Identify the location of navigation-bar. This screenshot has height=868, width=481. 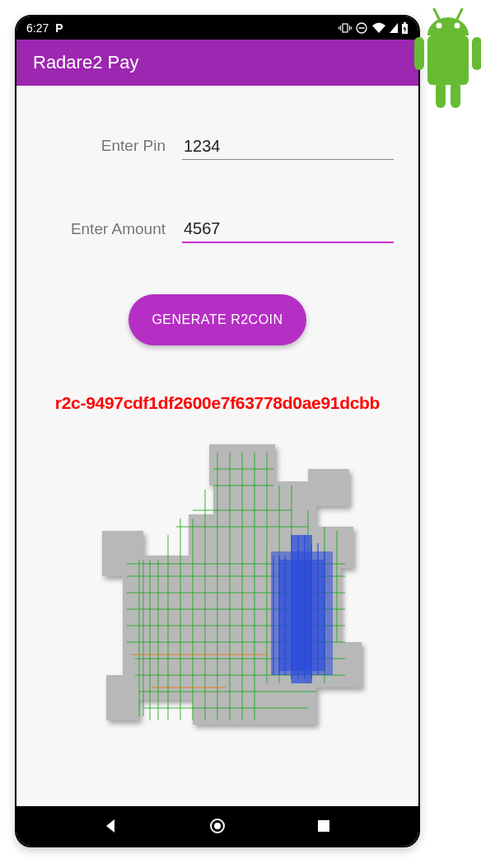
(217, 826).